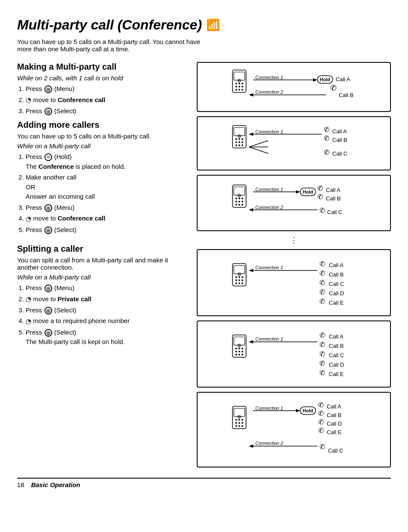 The image size is (408, 532). What do you see at coordinates (28, 321) in the screenshot?
I see `nav-icon-4: ◔` at bounding box center [28, 321].